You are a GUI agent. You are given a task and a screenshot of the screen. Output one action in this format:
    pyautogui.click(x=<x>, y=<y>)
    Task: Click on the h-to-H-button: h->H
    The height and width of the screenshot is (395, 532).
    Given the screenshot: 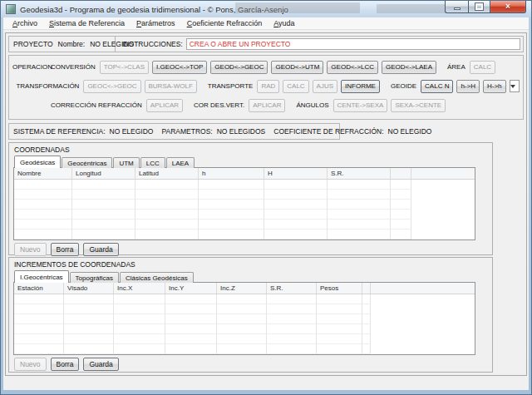 What is the action you would take?
    pyautogui.click(x=468, y=86)
    